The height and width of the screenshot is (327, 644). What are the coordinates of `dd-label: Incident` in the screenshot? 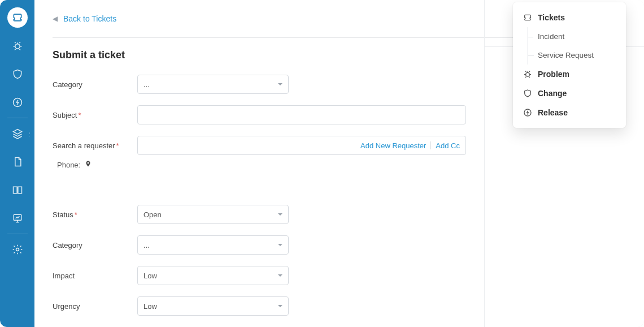 It's located at (551, 36).